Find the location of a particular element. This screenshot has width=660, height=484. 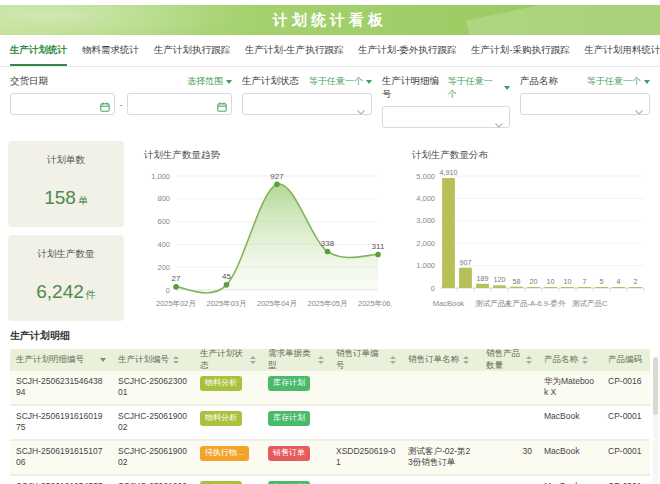

svg-text: 10 is located at coordinates (568, 282).